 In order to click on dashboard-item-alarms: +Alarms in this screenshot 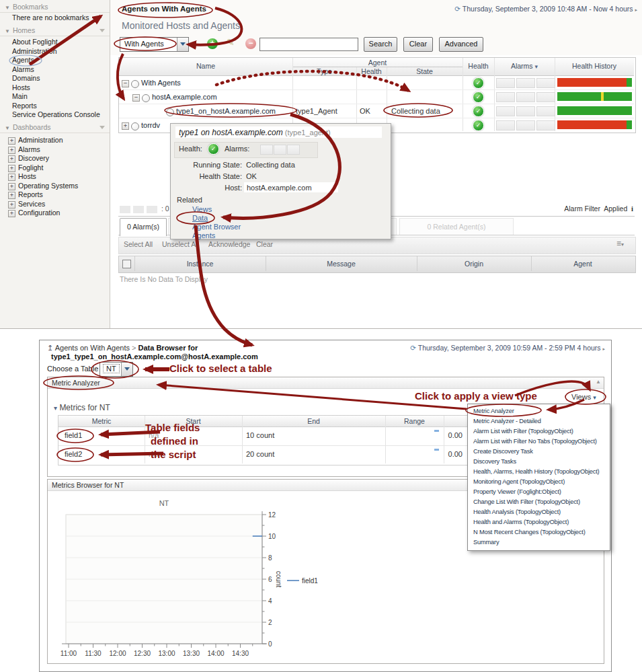, I will do `click(54, 150)`.